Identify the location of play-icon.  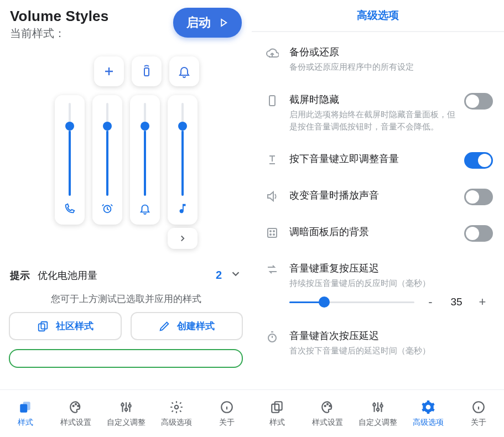
(224, 23).